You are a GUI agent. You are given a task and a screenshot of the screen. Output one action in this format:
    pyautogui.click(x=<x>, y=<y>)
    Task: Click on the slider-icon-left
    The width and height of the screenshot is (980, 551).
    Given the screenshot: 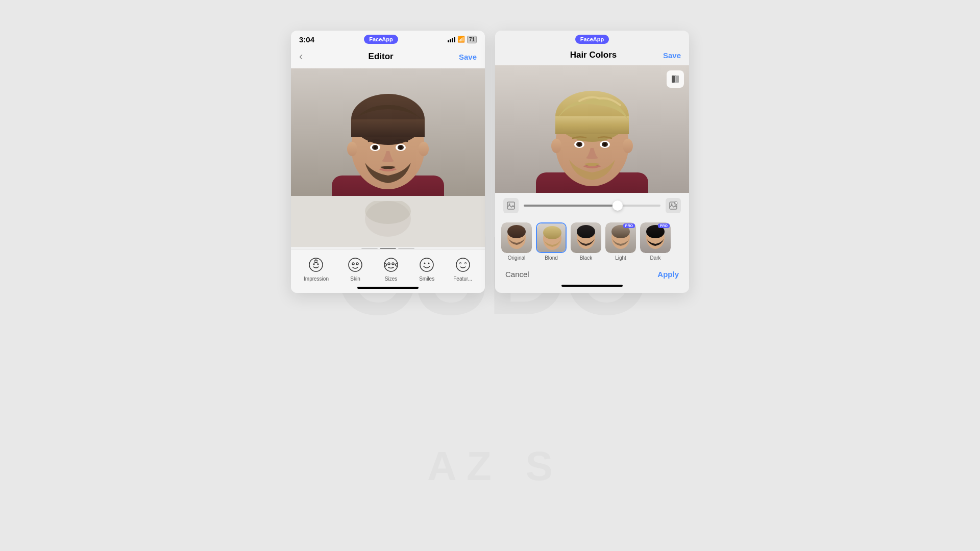 What is the action you would take?
    pyautogui.click(x=511, y=206)
    